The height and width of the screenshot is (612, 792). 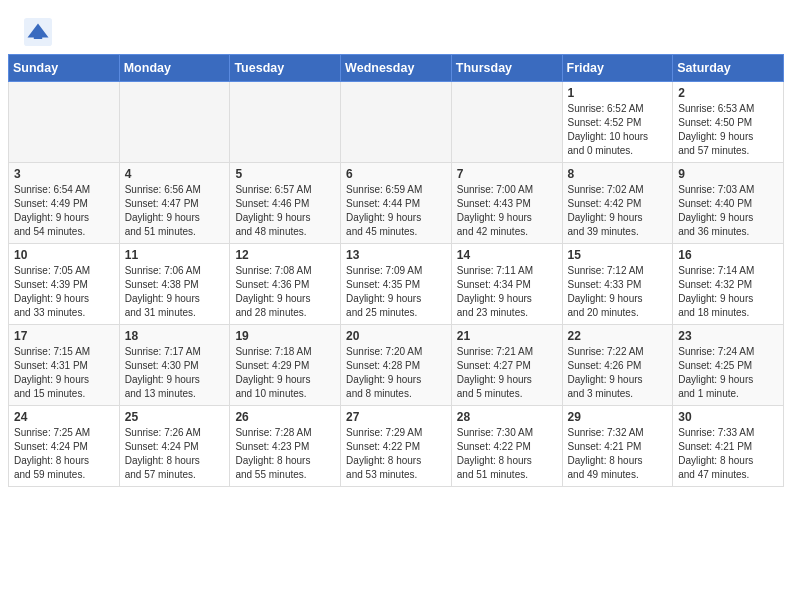 I want to click on day-info: Sunrise: 6:59 AM Sunset: 4:44 PM Dayligh…, so click(x=396, y=211).